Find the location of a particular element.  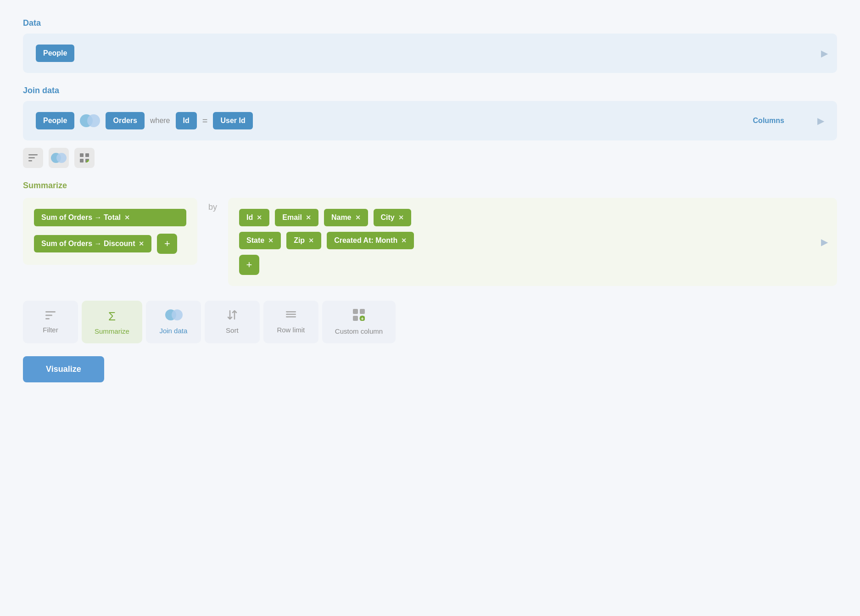

dim-state-chip: State ✕ is located at coordinates (260, 241).